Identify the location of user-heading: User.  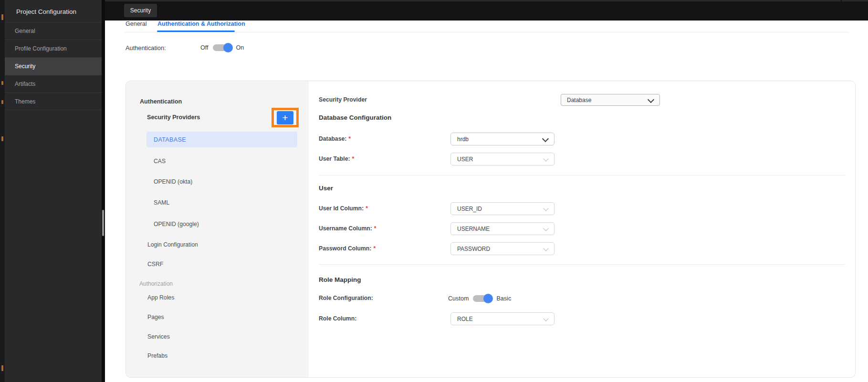
(326, 188).